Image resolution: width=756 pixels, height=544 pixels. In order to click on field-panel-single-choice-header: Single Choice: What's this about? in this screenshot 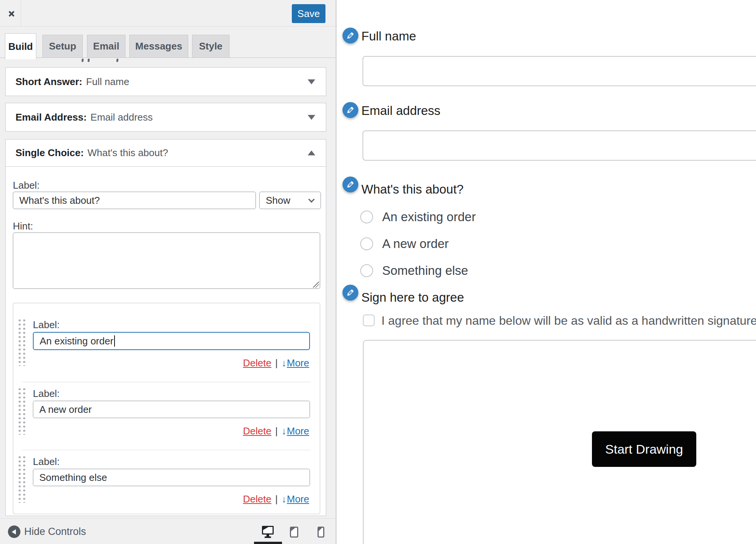, I will do `click(166, 153)`.